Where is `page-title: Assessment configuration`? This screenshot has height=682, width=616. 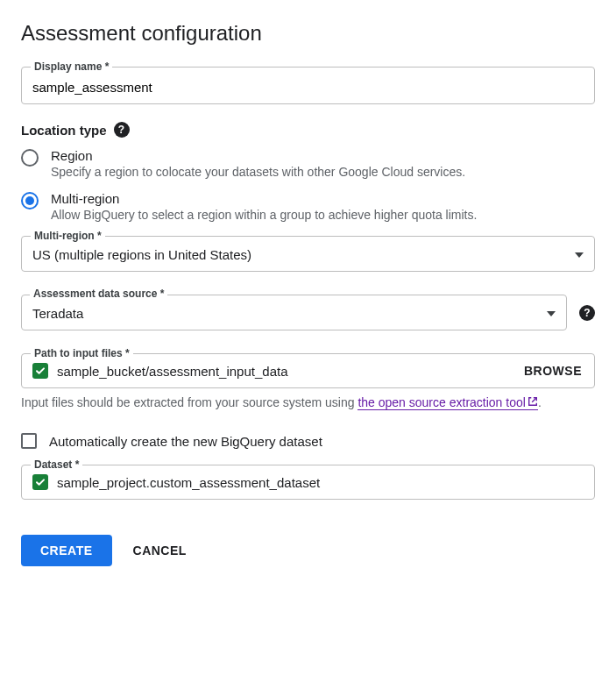 page-title: Assessment configuration is located at coordinates (308, 33).